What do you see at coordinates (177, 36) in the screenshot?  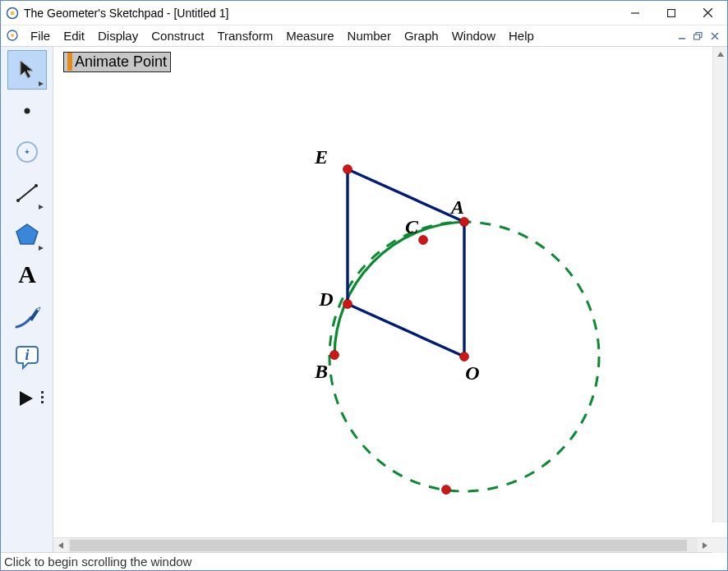 I see `menu-construct: Construct` at bounding box center [177, 36].